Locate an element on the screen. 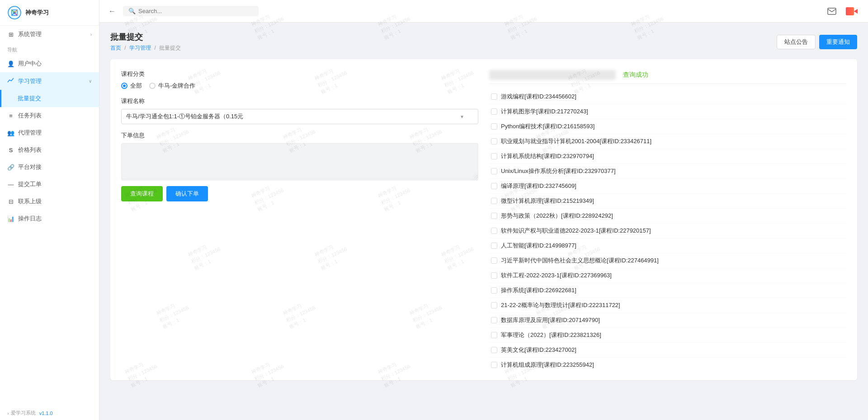 The width and height of the screenshot is (868, 420). search-bar: 🔍 is located at coordinates (191, 11).